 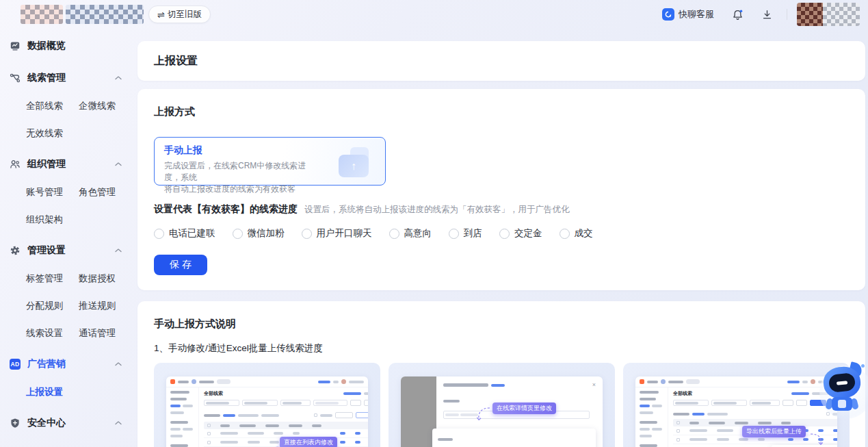 I want to click on sidebar-section-ads: AD 广告营销, so click(x=68, y=364).